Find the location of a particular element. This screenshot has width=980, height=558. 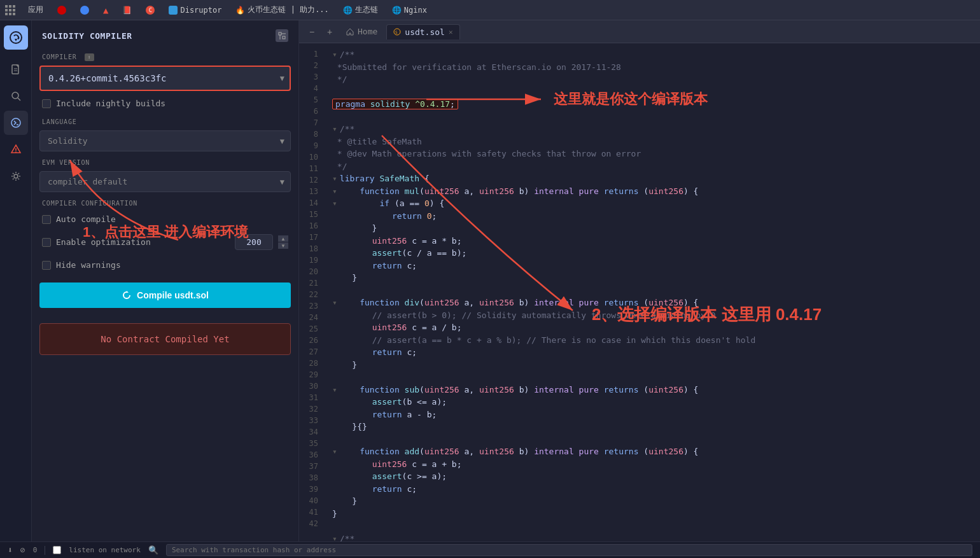

topbar-google is located at coordinates (85, 10).